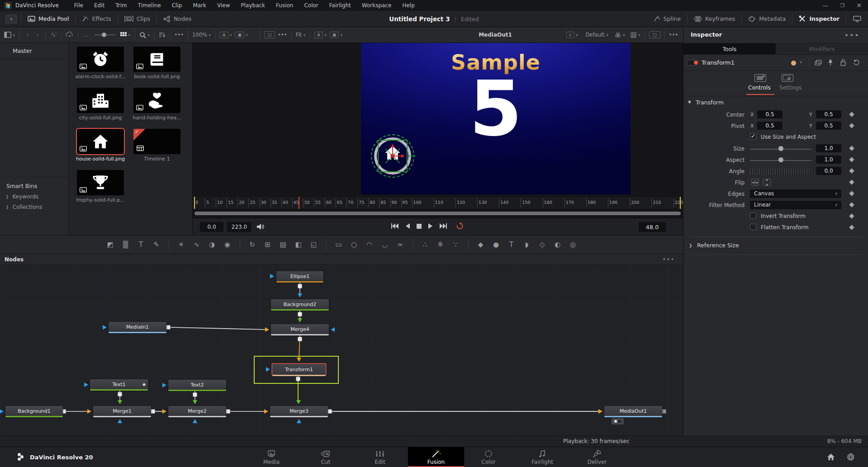 This screenshot has width=868, height=467. Describe the element at coordinates (126, 35) in the screenshot. I see `grid-view-icon: ∨` at that location.